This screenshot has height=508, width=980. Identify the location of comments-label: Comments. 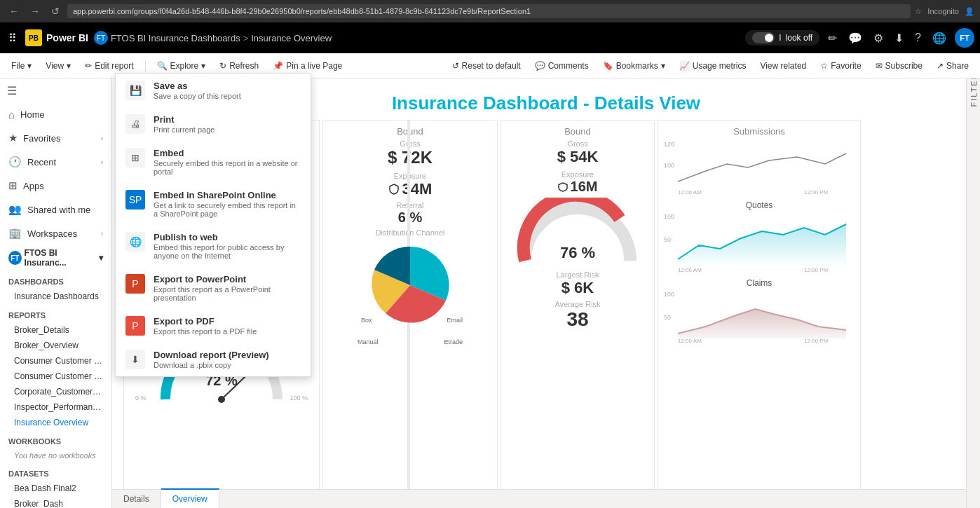
(569, 66).